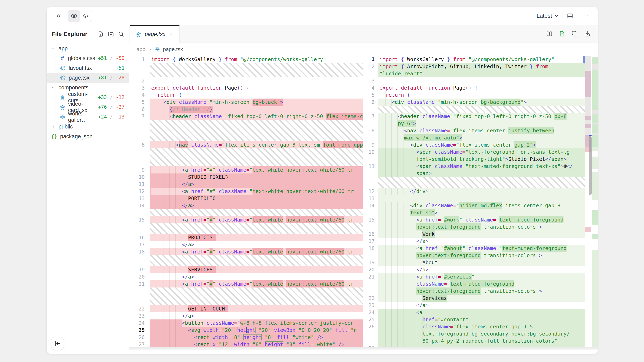 The image size is (644, 362). I want to click on code-line: <div className="flex items-center gap-2"…, so click(482, 145).